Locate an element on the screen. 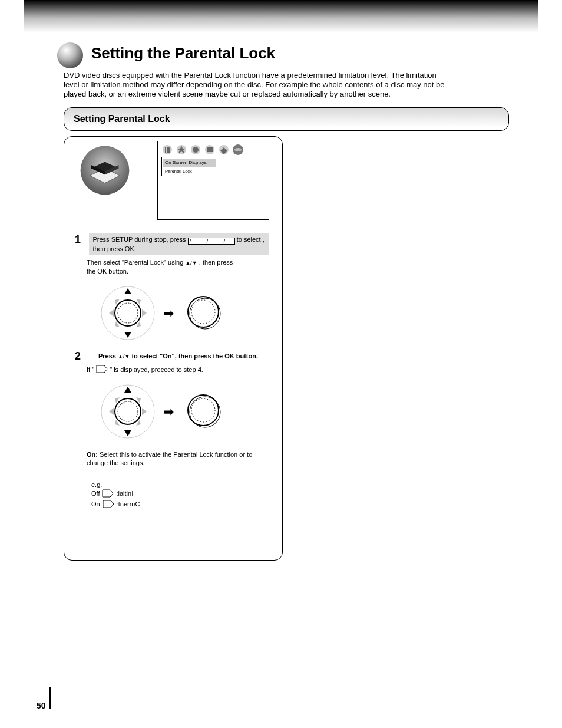 The width and height of the screenshot is (562, 728). step-number: 2 is located at coordinates (92, 356).